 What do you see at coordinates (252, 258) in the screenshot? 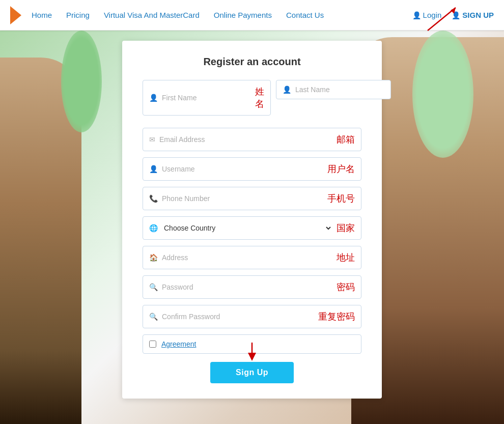
I see `address-group: 🏠 地址` at bounding box center [252, 258].